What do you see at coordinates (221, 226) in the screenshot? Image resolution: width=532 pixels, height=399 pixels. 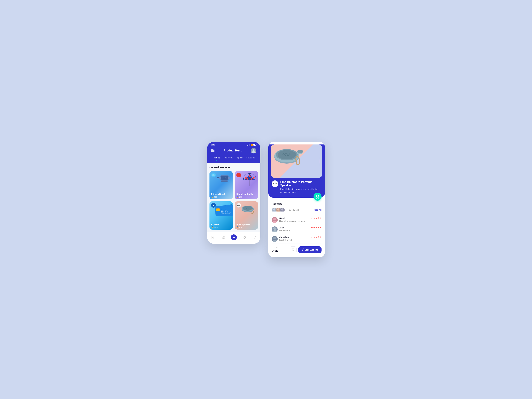 I see `product-card-content-wallet: E- Wallet 🏅 1029` at bounding box center [221, 226].